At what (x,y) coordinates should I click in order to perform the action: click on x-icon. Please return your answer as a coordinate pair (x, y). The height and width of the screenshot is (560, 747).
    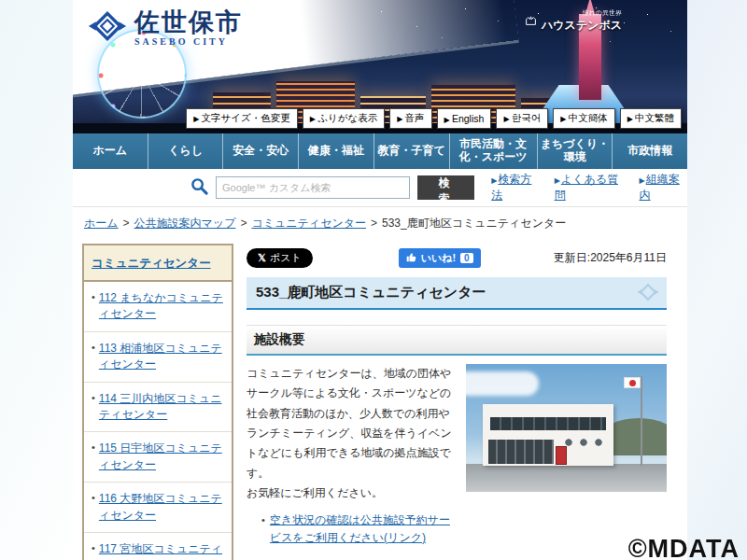
    Looking at the image, I should click on (261, 258).